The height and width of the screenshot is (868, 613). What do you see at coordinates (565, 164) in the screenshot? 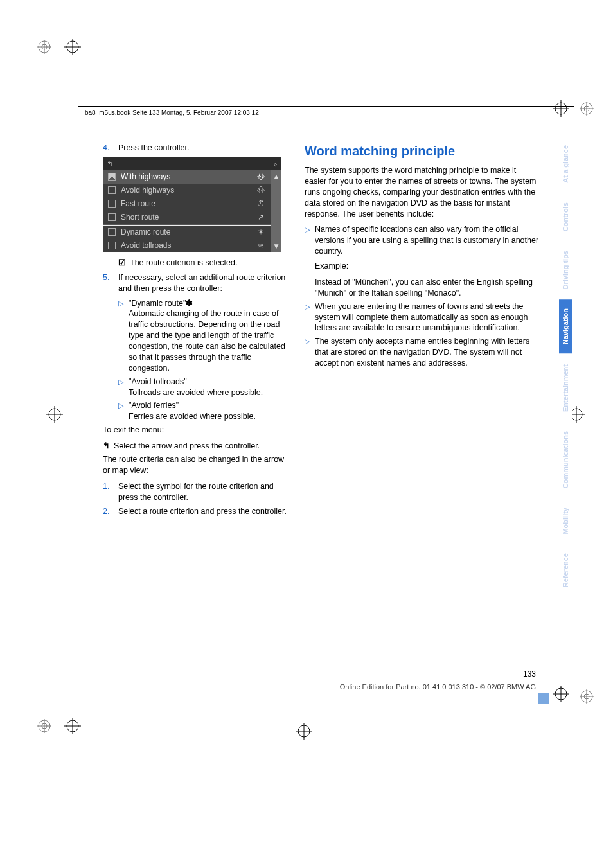
I see `tab-at-a-glance: At a glance` at bounding box center [565, 164].